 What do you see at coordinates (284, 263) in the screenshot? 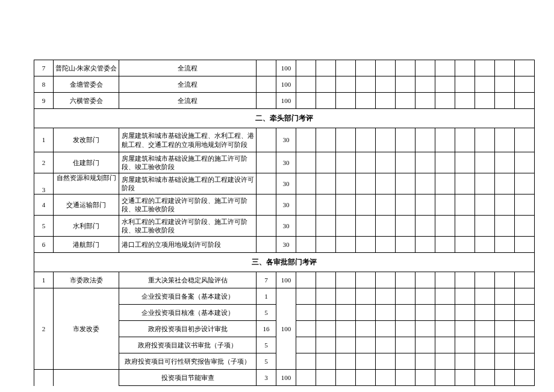
I see `section-header-row: 三、各审批部门考评` at bounding box center [284, 263].